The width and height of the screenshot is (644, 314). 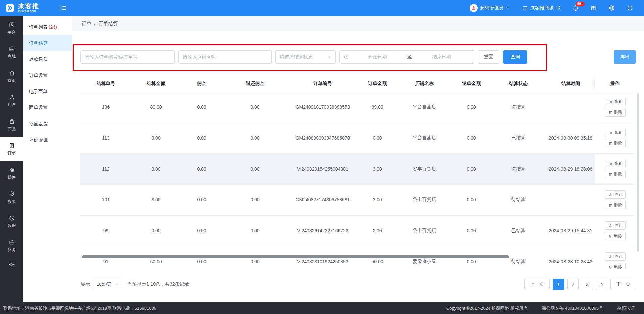 I want to click on page-button-1: 1, so click(x=558, y=284).